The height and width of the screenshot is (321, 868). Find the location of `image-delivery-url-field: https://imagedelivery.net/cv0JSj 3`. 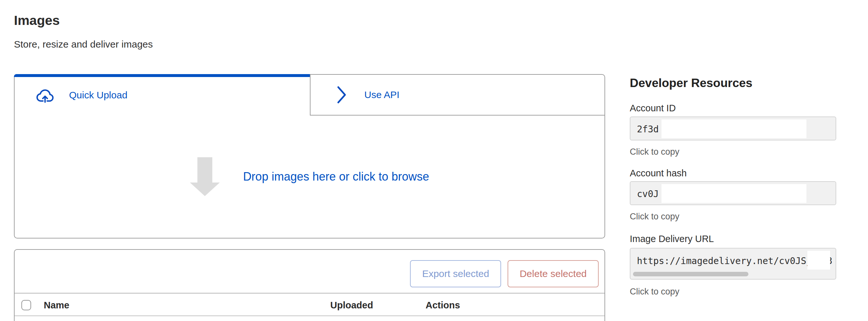

image-delivery-url-field: https://imagedelivery.net/cv0JSj 3 is located at coordinates (733, 264).